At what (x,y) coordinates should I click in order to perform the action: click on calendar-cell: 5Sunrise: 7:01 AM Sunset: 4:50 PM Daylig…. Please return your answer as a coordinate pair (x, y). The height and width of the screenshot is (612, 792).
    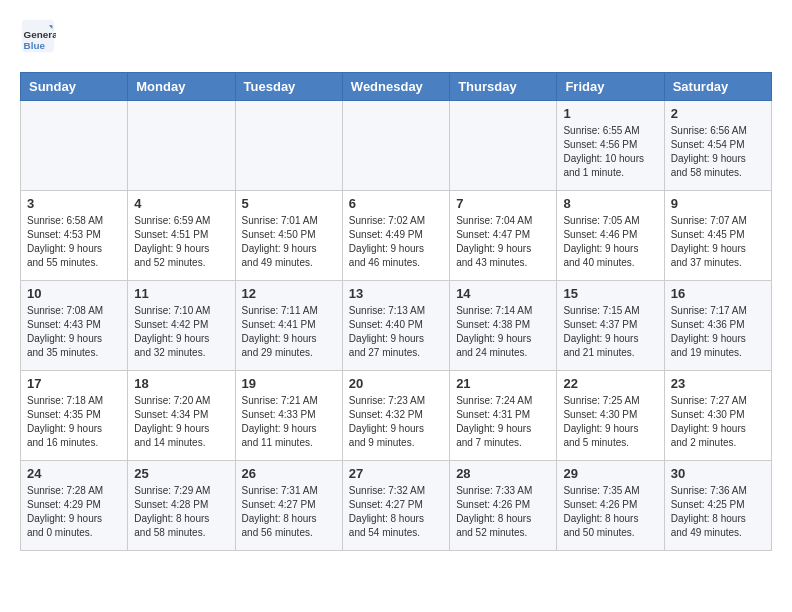
    Looking at the image, I should click on (288, 236).